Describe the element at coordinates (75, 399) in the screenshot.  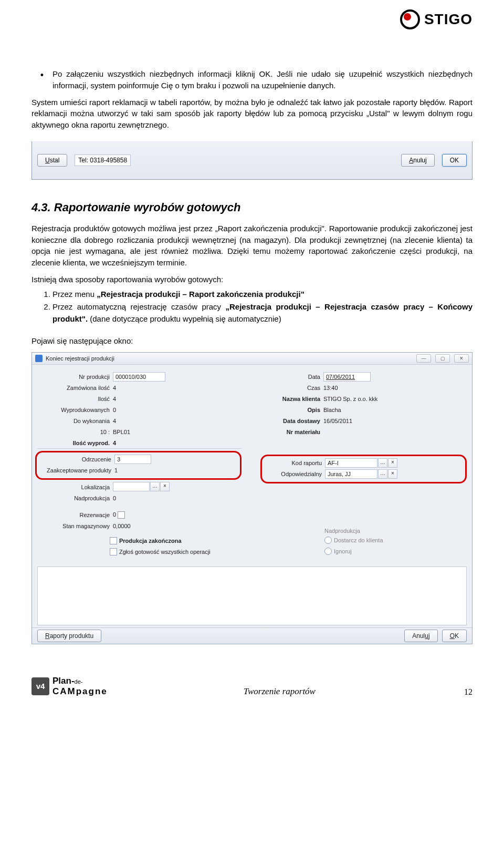
I see `lab-ilosc: Ilość` at that location.